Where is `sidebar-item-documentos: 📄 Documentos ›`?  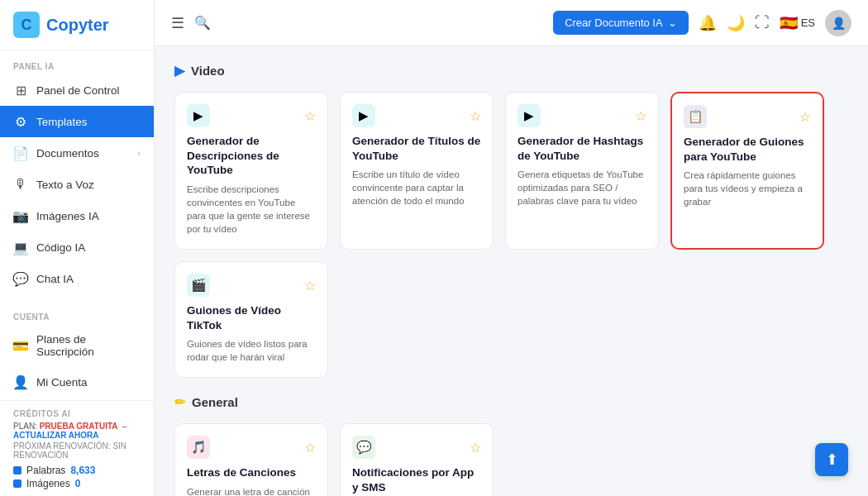
sidebar-item-documentos: 📄 Documentos › is located at coordinates (77, 153).